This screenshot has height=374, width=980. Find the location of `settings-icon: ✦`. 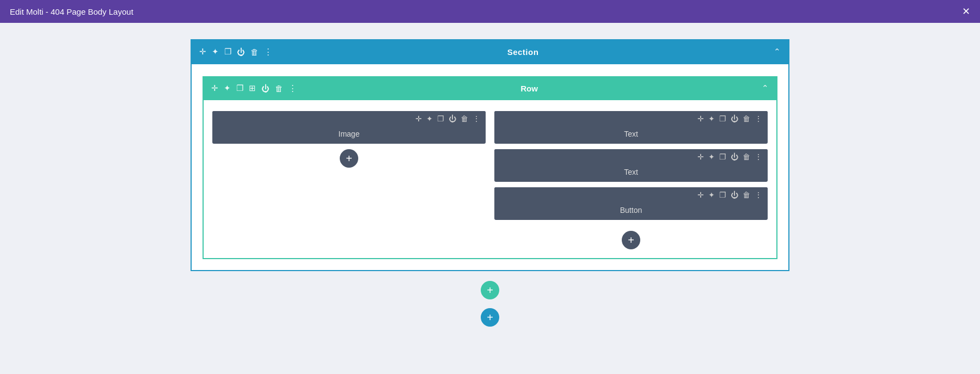

settings-icon: ✦ is located at coordinates (216, 52).